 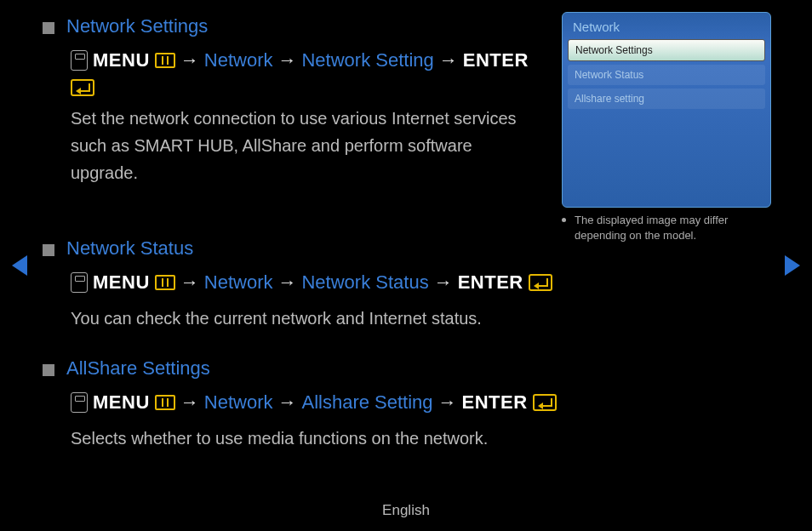 I want to click on network-panel: Network Network Settings Network Status …, so click(x=666, y=110).